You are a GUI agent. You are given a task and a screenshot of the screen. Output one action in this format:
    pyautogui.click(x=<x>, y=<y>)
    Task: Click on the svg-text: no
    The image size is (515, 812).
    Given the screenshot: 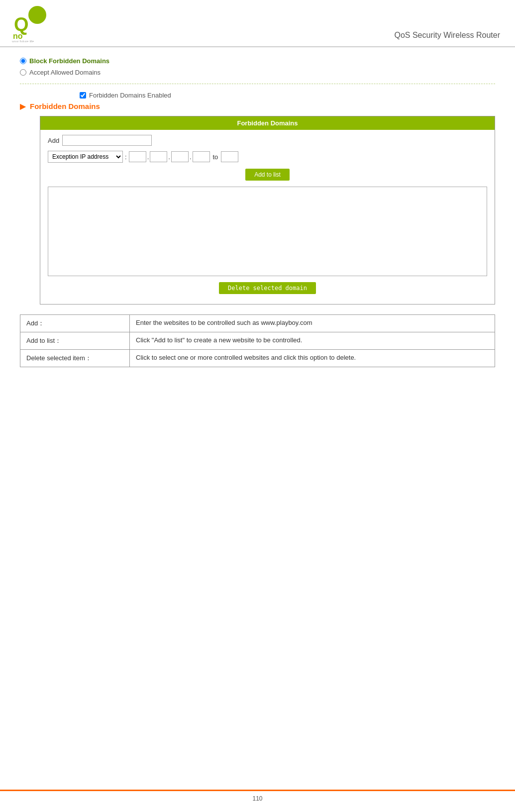 What is the action you would take?
    pyautogui.click(x=18, y=36)
    